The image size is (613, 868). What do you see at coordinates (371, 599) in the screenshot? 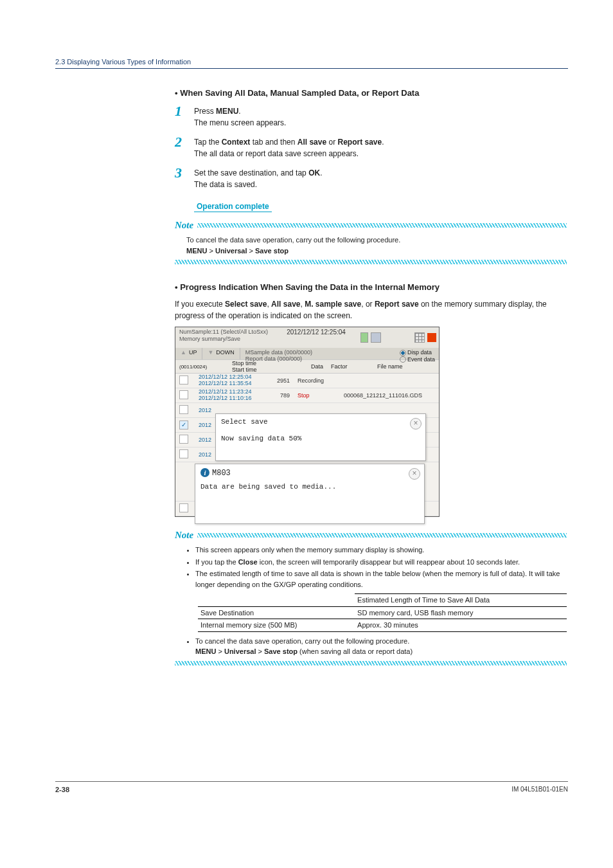
I see `note-2-body: This screen appears only when the memory…` at bounding box center [371, 599].